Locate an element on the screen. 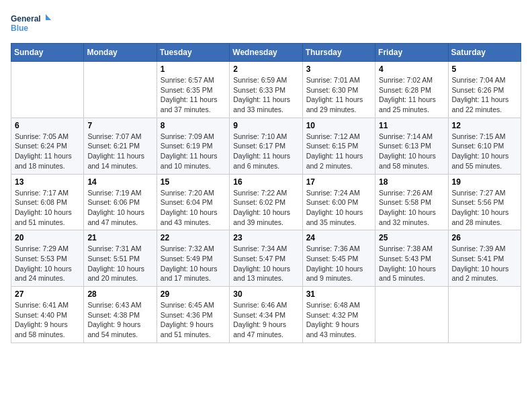  calendar-cell: 12 Sunrise: 7:15 AM Sunset: 6:10 PM Dayl… is located at coordinates (484, 146).